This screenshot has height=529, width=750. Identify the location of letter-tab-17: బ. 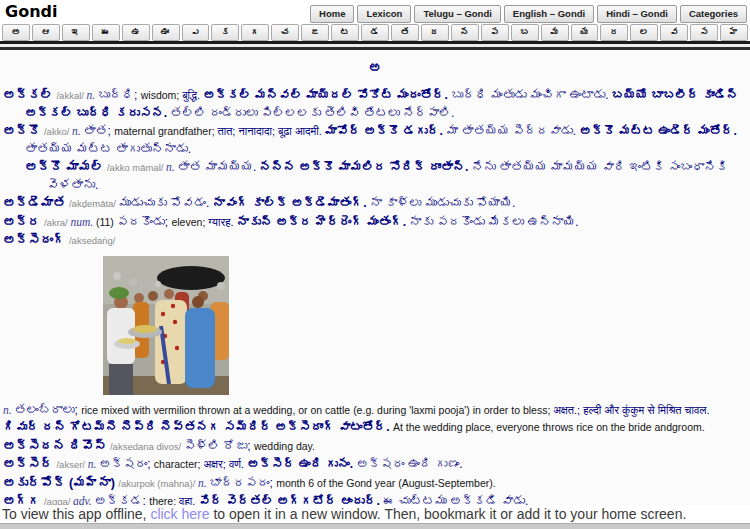
(525, 32).